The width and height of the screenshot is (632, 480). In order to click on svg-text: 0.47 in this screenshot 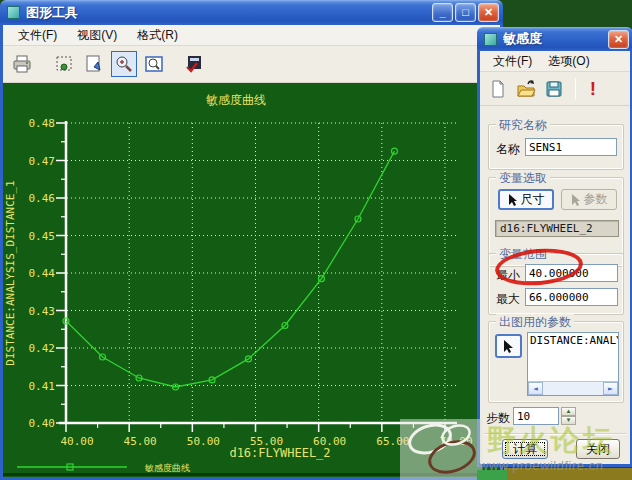, I will do `click(42, 162)`.